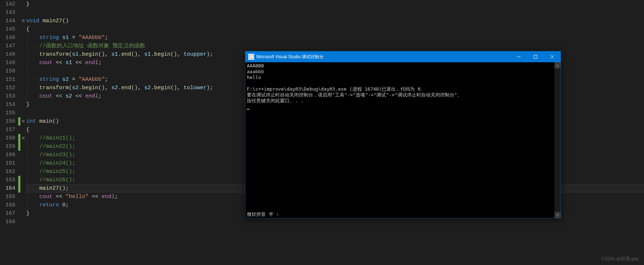 This screenshot has height=265, width=644. I want to click on line-number: 155, so click(8, 113).